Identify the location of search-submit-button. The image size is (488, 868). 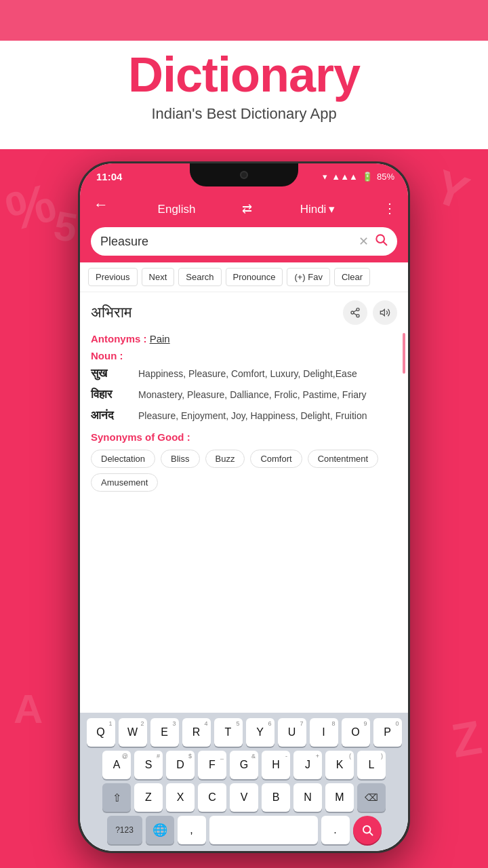
(381, 241).